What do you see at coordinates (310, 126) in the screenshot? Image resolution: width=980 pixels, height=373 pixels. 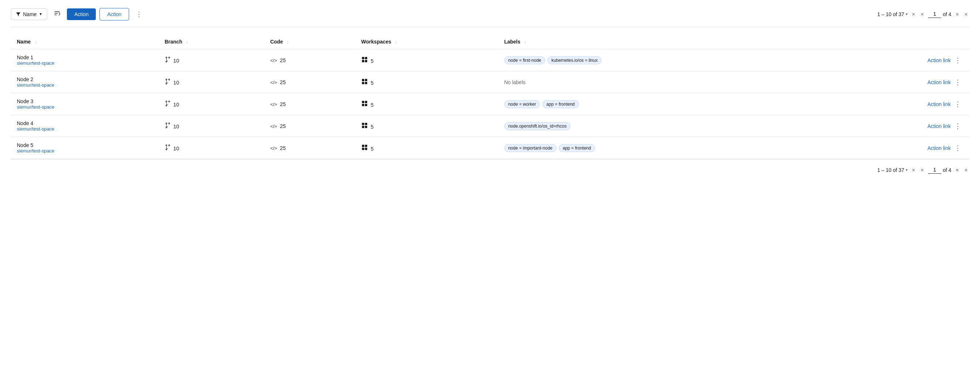 I see `cell-code-3: </> 25` at bounding box center [310, 126].